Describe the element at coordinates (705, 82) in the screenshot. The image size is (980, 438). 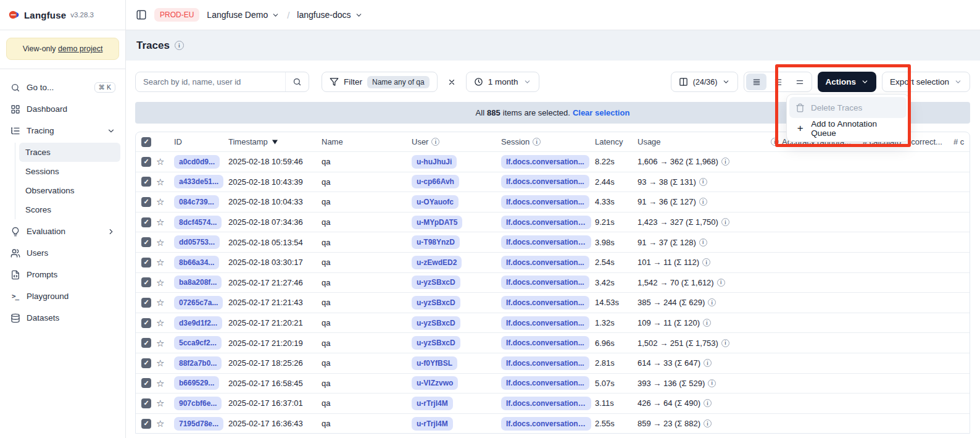
I see `columns-button: (24/36)` at that location.